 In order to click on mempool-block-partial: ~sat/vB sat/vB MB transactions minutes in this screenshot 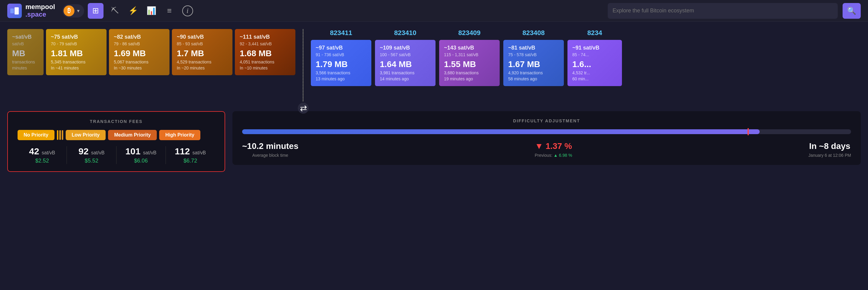, I will do `click(26, 52)`.